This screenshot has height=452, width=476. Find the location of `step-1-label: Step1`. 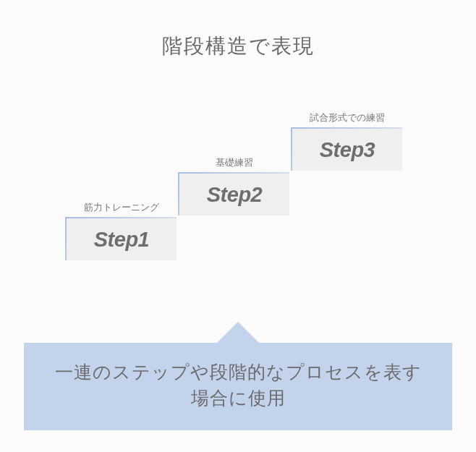

step-1-label: Step1 is located at coordinates (122, 240).